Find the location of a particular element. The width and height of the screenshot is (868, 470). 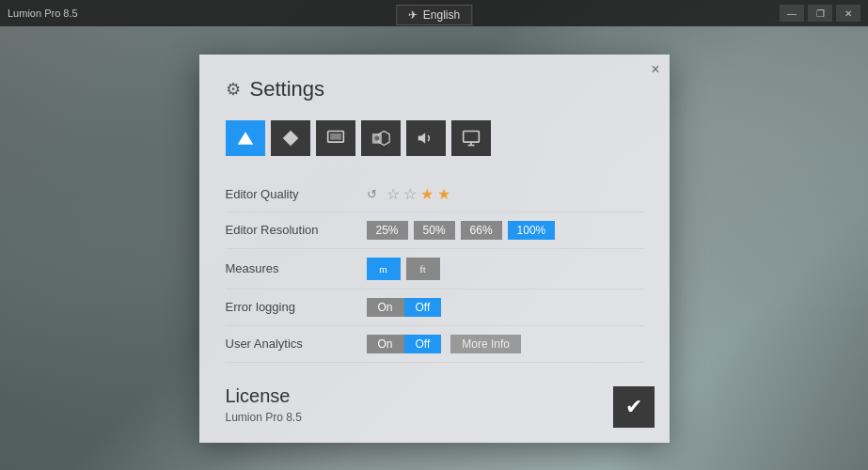

res-50: 50% is located at coordinates (434, 230).